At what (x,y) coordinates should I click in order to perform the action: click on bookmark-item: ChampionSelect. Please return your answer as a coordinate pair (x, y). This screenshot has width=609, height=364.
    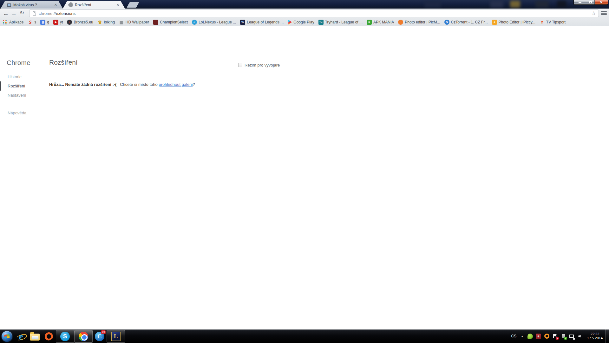
    Looking at the image, I should click on (171, 22).